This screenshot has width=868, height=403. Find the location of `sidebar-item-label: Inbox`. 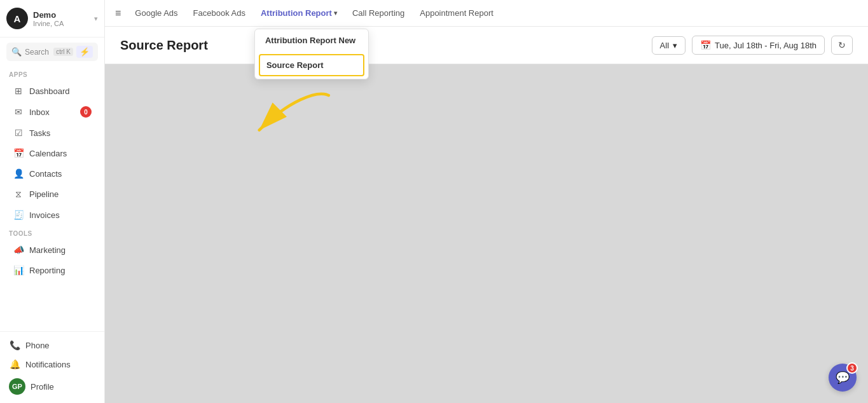

sidebar-item-label: Inbox is located at coordinates (39, 112).